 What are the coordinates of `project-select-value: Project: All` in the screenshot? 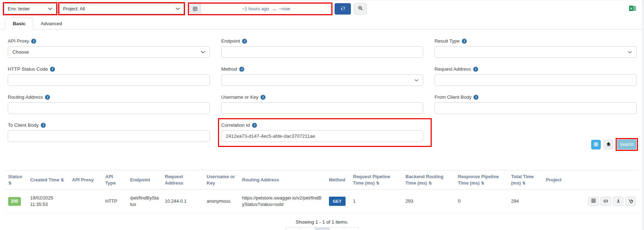 It's located at (74, 9).